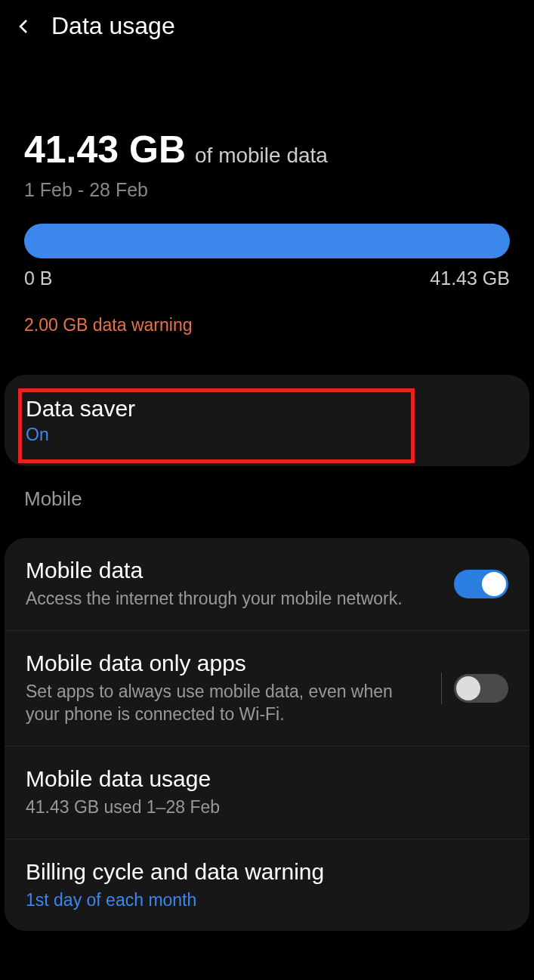  What do you see at coordinates (216, 426) in the screenshot?
I see `highlight-annotation` at bounding box center [216, 426].